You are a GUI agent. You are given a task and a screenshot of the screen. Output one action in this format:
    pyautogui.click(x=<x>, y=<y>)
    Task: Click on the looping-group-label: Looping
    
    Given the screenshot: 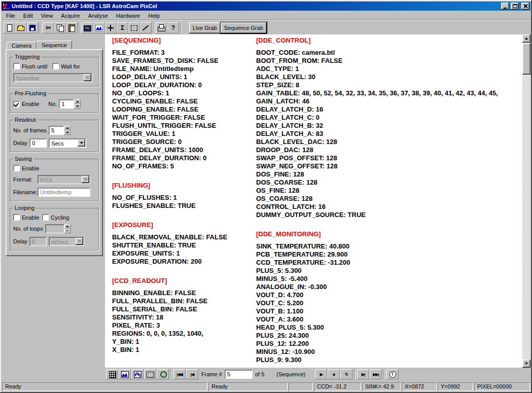 What is the action you would take?
    pyautogui.click(x=24, y=208)
    